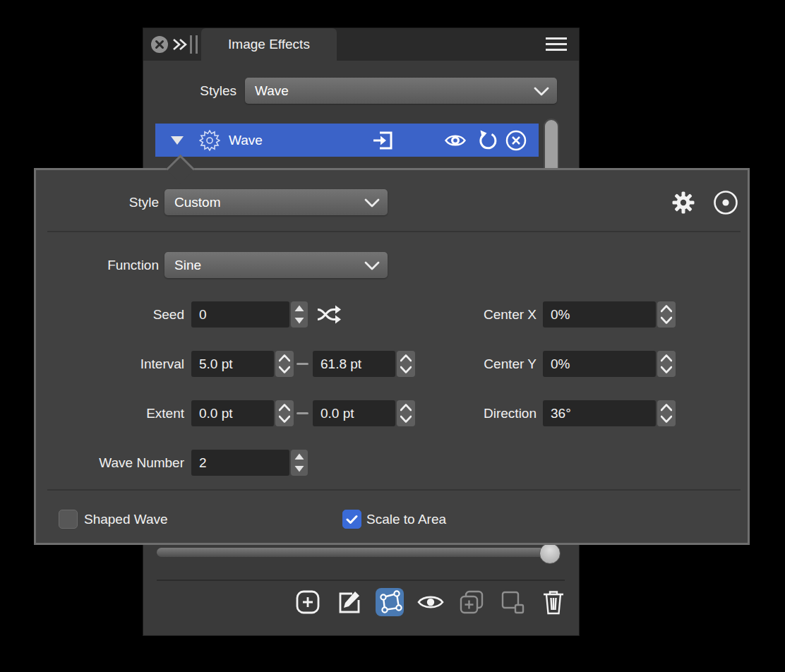 The image size is (785, 672). What do you see at coordinates (477, 364) in the screenshot?
I see `center-y-label: Center Y` at bounding box center [477, 364].